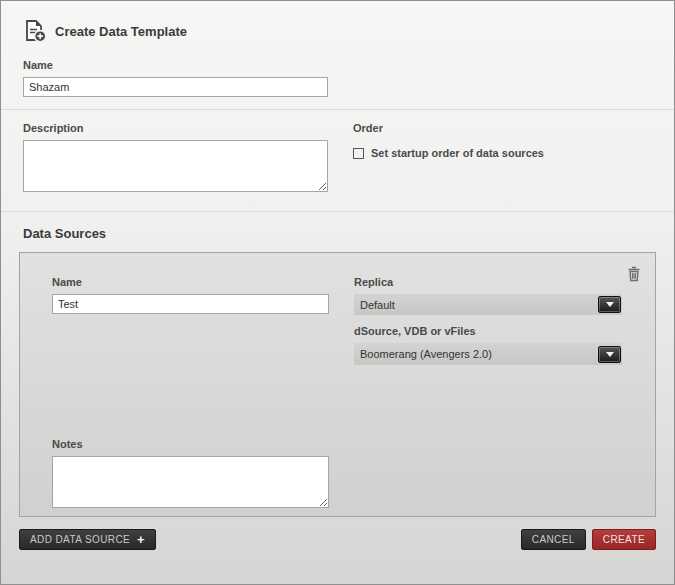 The width and height of the screenshot is (675, 585). I want to click on data-source-top-row: Name Replica Default dSource, VDB or vFi…, so click(344, 320).